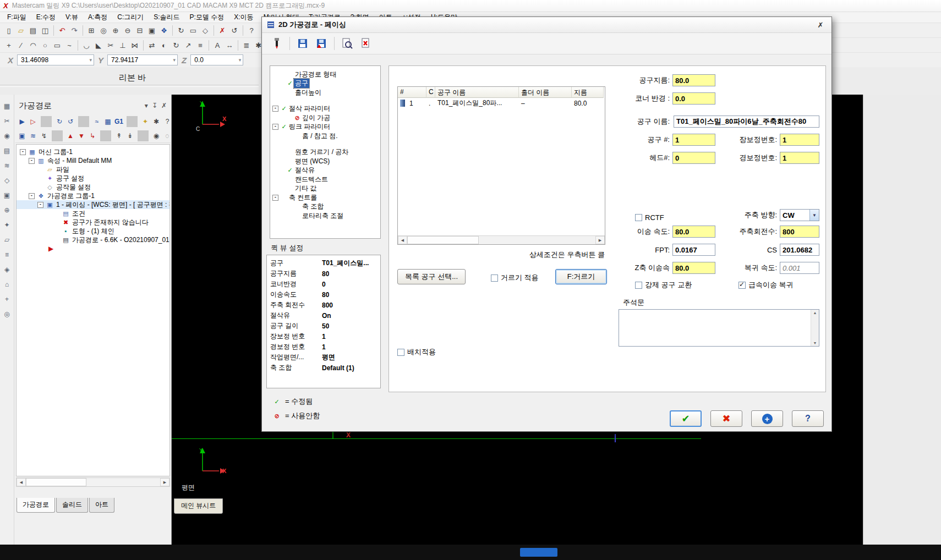 This screenshot has width=941, height=560. What do you see at coordinates (198, 506) in the screenshot?
I see `viewsheet-tab: 메인 뷰시트` at bounding box center [198, 506].